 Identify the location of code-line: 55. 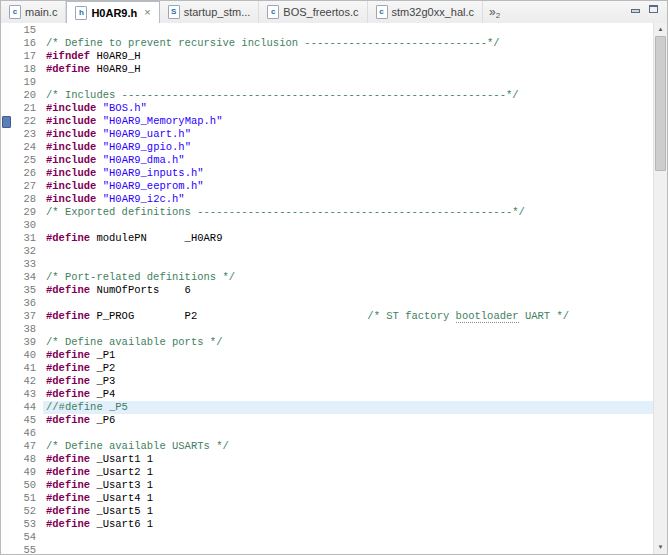
(328, 549).